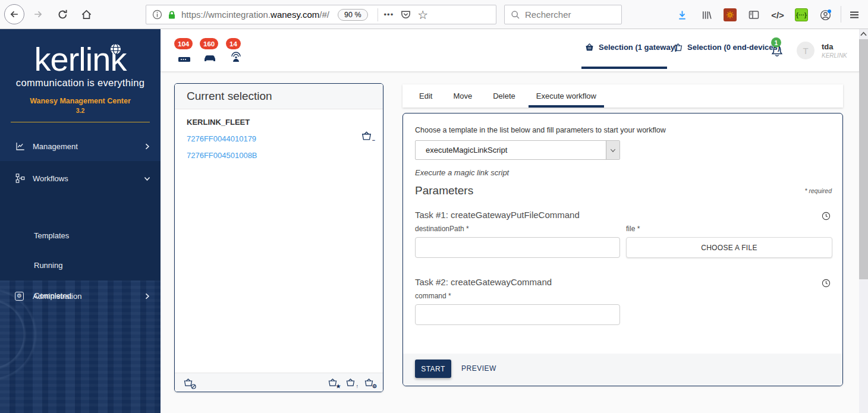 The width and height of the screenshot is (868, 413). What do you see at coordinates (57, 296) in the screenshot?
I see `sidebar-item-label: Administration` at bounding box center [57, 296].